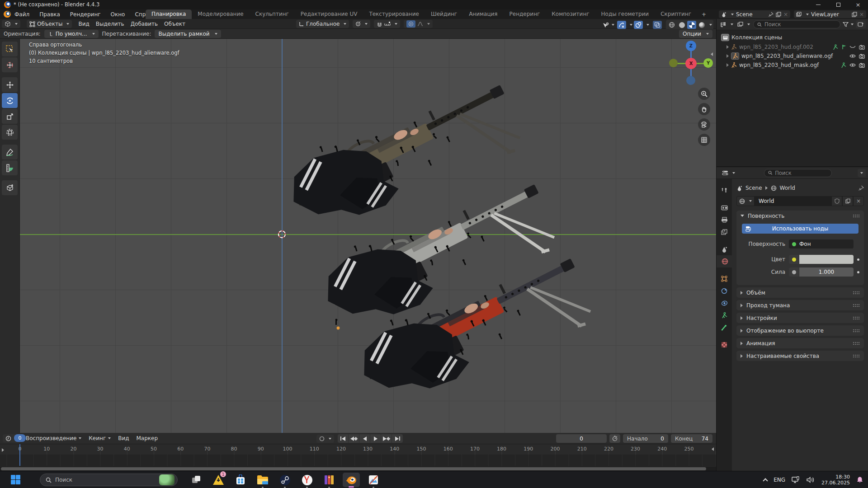 The image size is (868, 488). Describe the element at coordinates (581, 438) in the screenshot. I see `current-frame-field: 0` at that location.